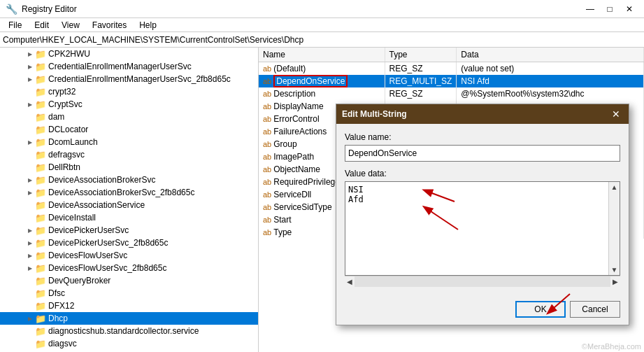  Describe the element at coordinates (129, 117) in the screenshot. I see `tree-item: 📁dam` at that location.